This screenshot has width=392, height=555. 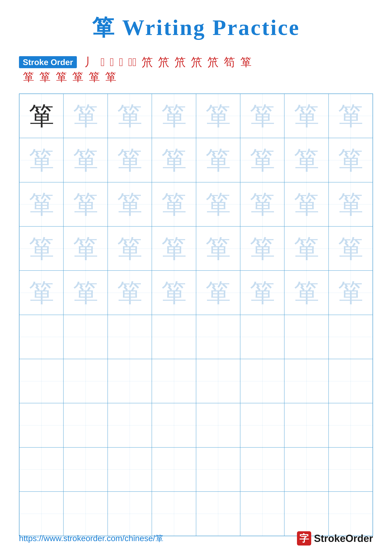 What do you see at coordinates (48, 62) in the screenshot?
I see `stroke-order-badge: Stroke Order` at bounding box center [48, 62].